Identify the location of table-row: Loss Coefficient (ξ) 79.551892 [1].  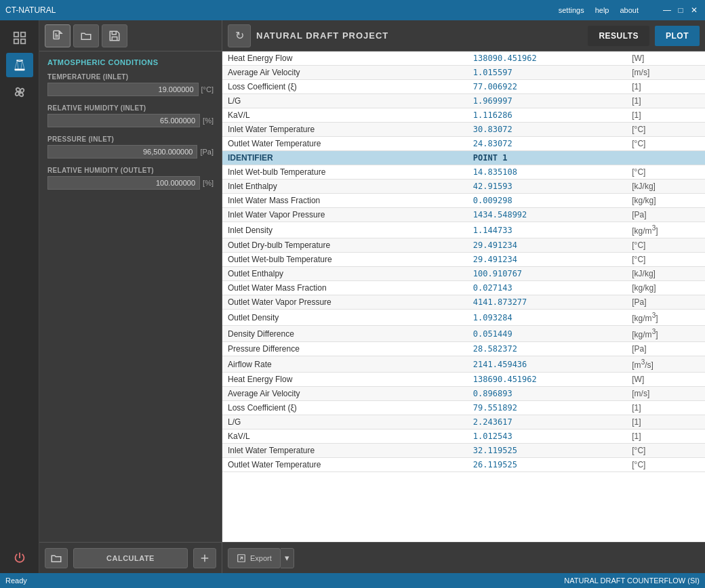
(464, 408).